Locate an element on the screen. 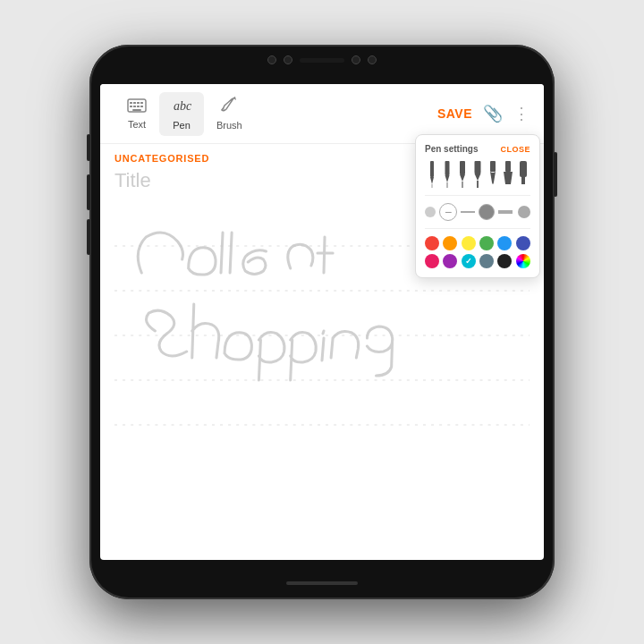 This screenshot has width=644, height=644. pen-icon: abc is located at coordinates (182, 107).